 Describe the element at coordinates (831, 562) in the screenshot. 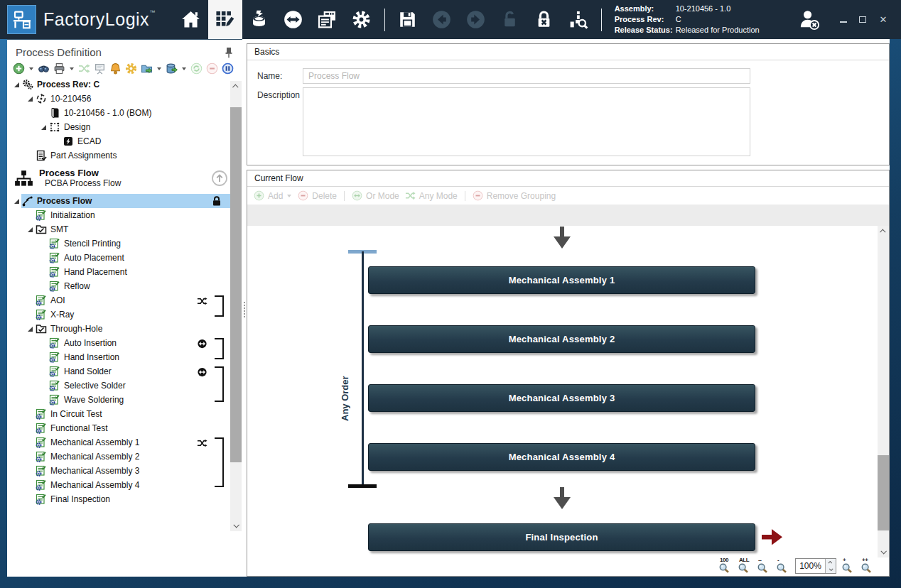

I see `zoom-step-up-icon` at that location.